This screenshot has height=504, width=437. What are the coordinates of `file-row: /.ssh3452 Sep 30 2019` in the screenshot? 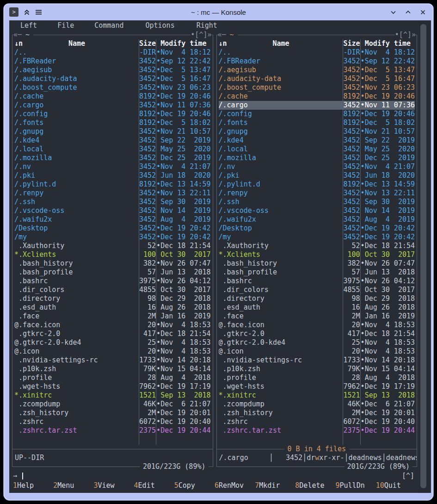 It's located at (317, 202).